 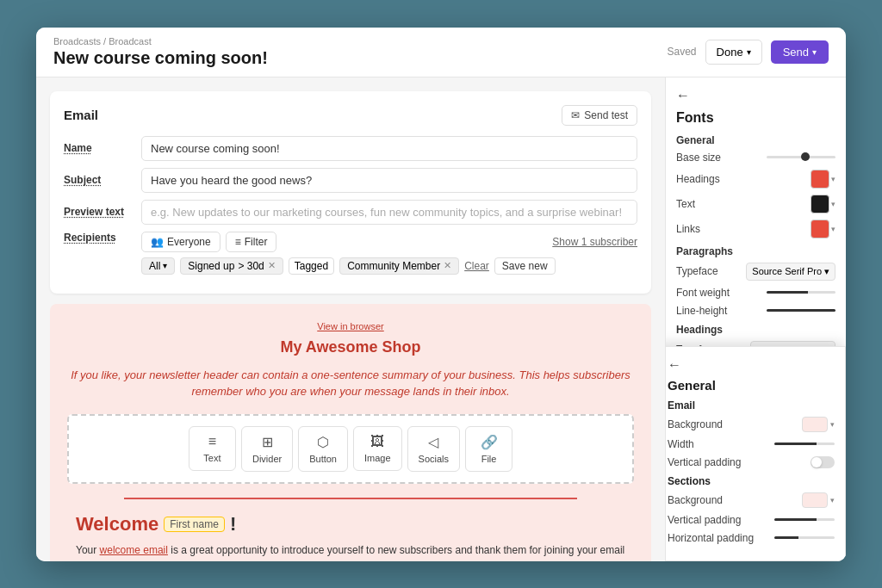 I want to click on socials-block-icon: ◁, so click(x=433, y=443).